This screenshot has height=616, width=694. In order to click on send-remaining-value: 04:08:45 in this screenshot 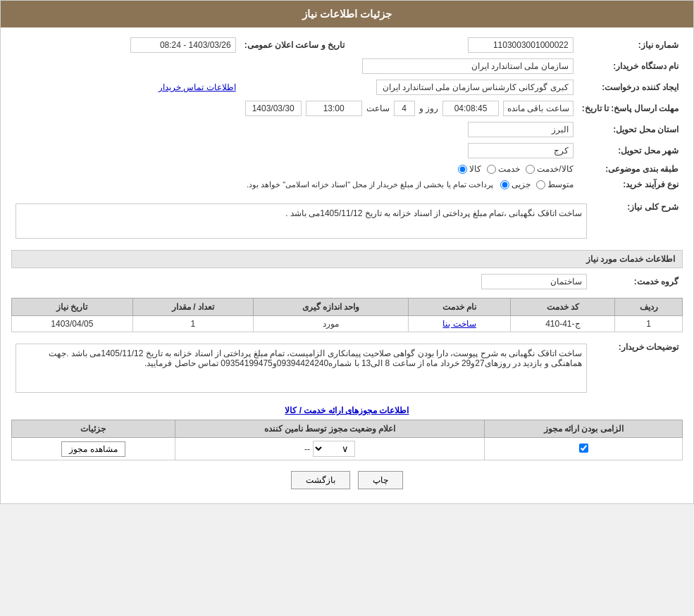, I will do `click(471, 108)`.